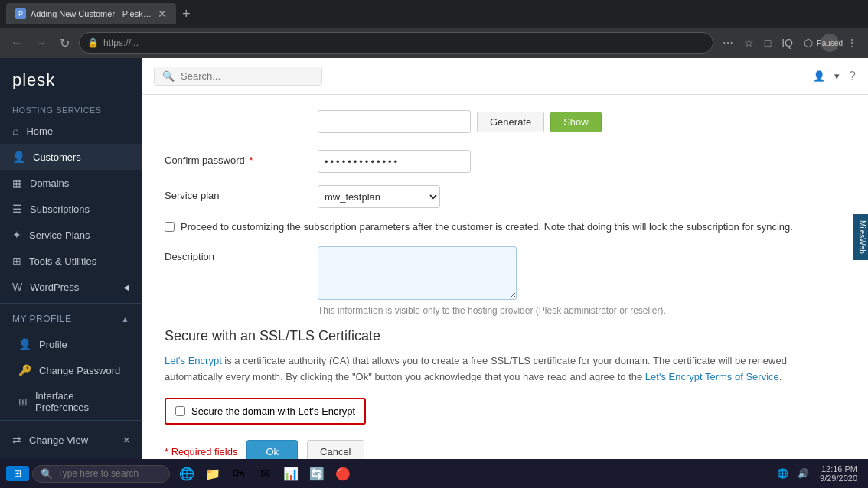  I want to click on lock-icon: 🔒, so click(93, 43).